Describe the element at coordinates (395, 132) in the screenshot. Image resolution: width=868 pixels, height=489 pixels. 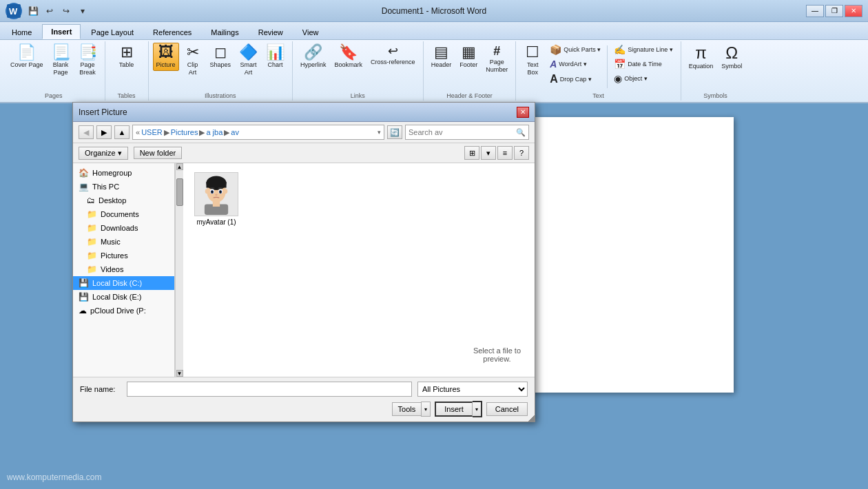
I see `refresh-btn: 🔄` at that location.